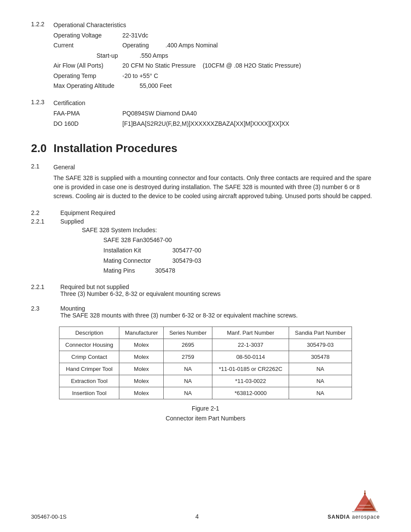 The height and width of the screenshot is (532, 411). I want to click on footer-page-number: 4, so click(197, 516).